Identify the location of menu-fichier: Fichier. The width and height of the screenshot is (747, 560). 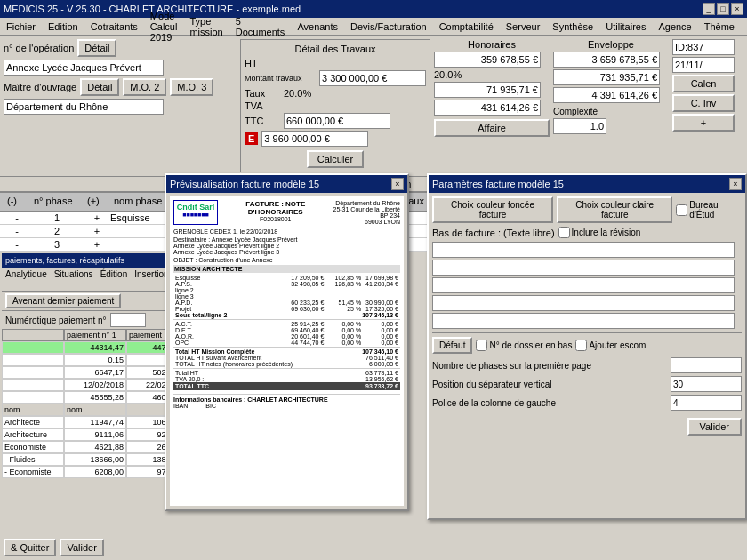
(21, 27).